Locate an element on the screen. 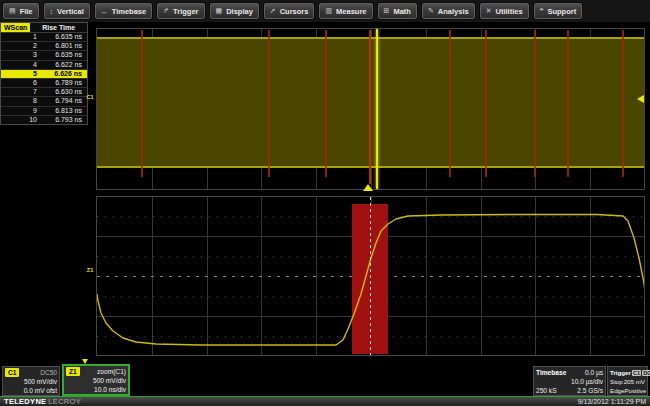 The width and height of the screenshot is (650, 406). row-value: 6.789 ns is located at coordinates (64, 83).